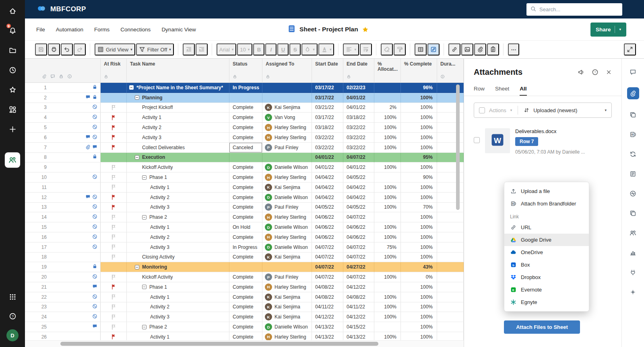 This screenshot has width=644, height=347. Describe the element at coordinates (326, 49) in the screenshot. I see `text-color-button: A▾` at that location.